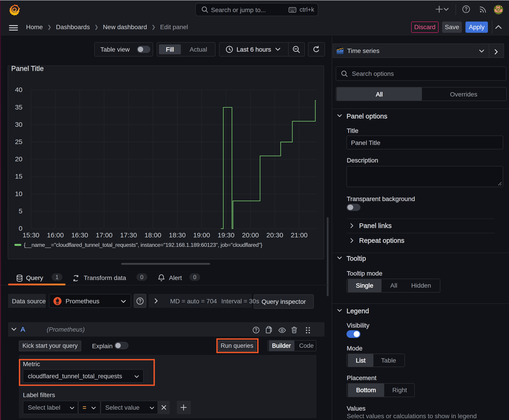  What do you see at coordinates (19, 124) in the screenshot?
I see `svg-text: 30` at bounding box center [19, 124].